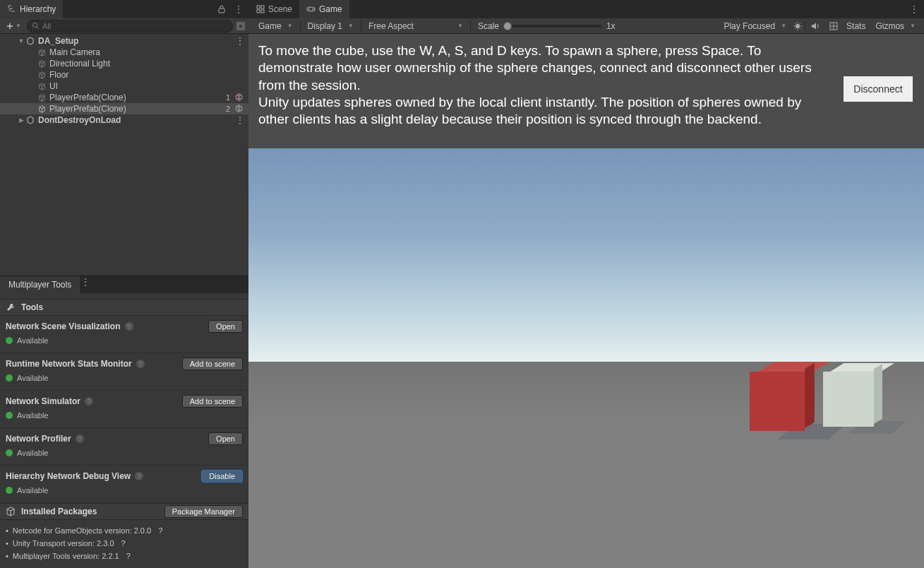 The width and height of the screenshot is (924, 568). Describe the element at coordinates (64, 326) in the screenshot. I see `tool-name: Network Scene Visualization` at that location.